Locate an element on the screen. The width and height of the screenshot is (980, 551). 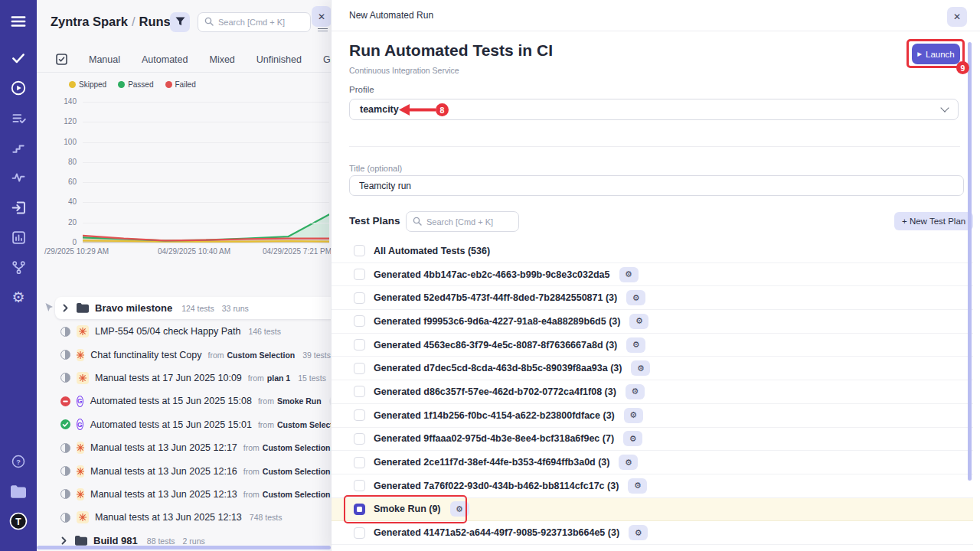
checkbox-checked is located at coordinates (360, 510).